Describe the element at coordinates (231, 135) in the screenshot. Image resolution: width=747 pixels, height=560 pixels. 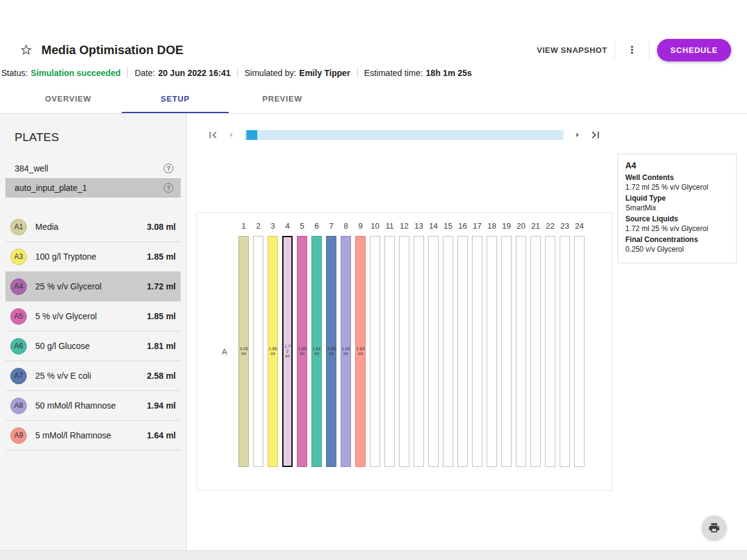
I see `chevron-left-icon` at that location.